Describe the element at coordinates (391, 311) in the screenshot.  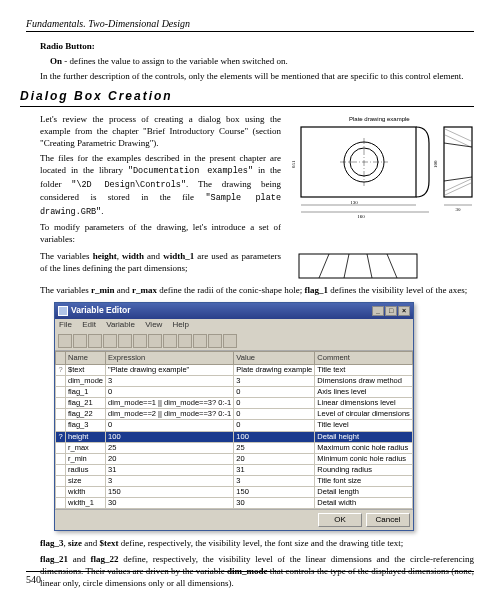
I see `maximize-button: □` at that location.